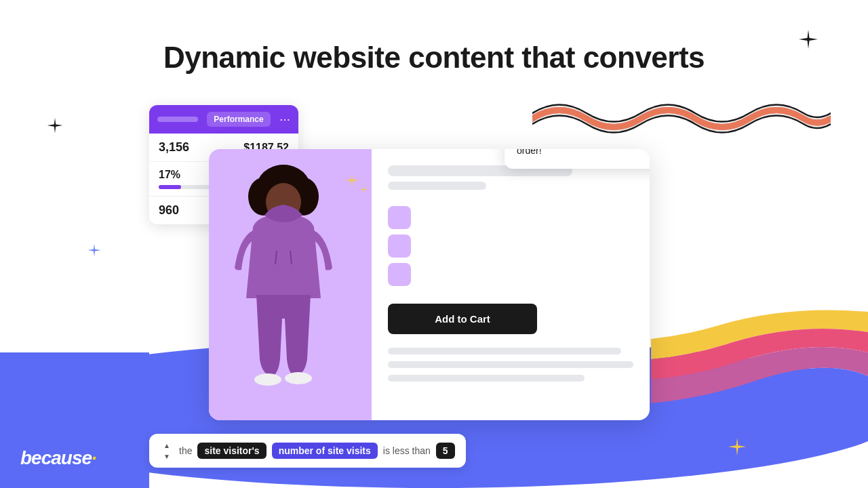  I want to click on arrow-down: ▼, so click(167, 456).